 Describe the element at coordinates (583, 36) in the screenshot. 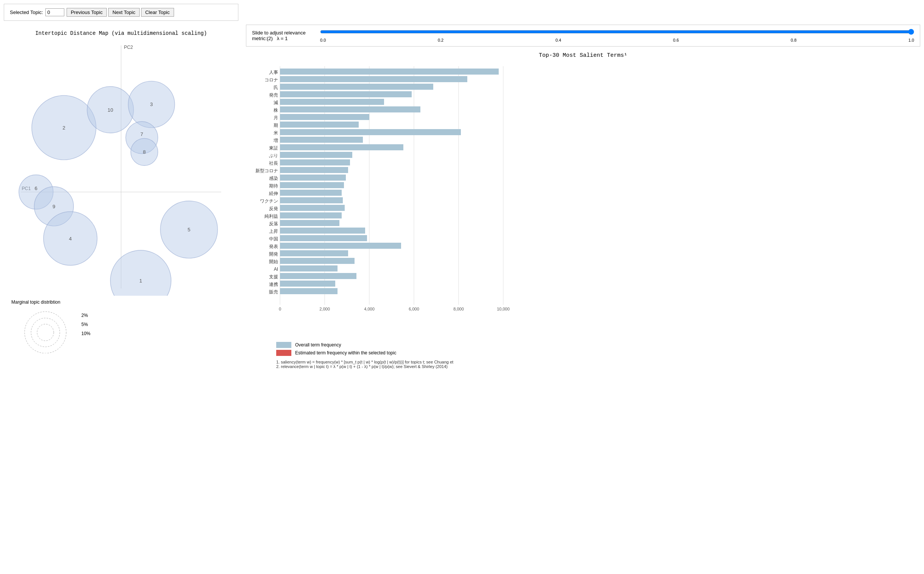

I see `relevance-bar: Slide to adjust relevance metric:(2) λ =…` at that location.